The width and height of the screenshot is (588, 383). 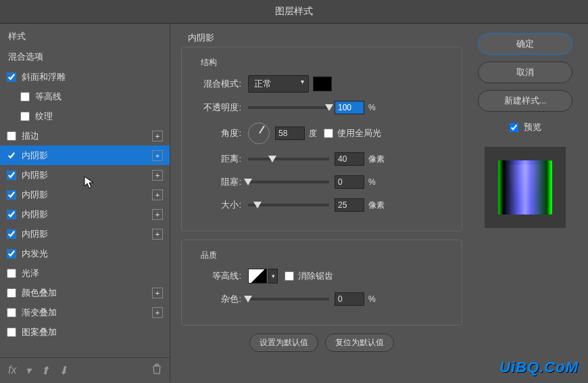 I want to click on size-input: 25, so click(x=349, y=205).